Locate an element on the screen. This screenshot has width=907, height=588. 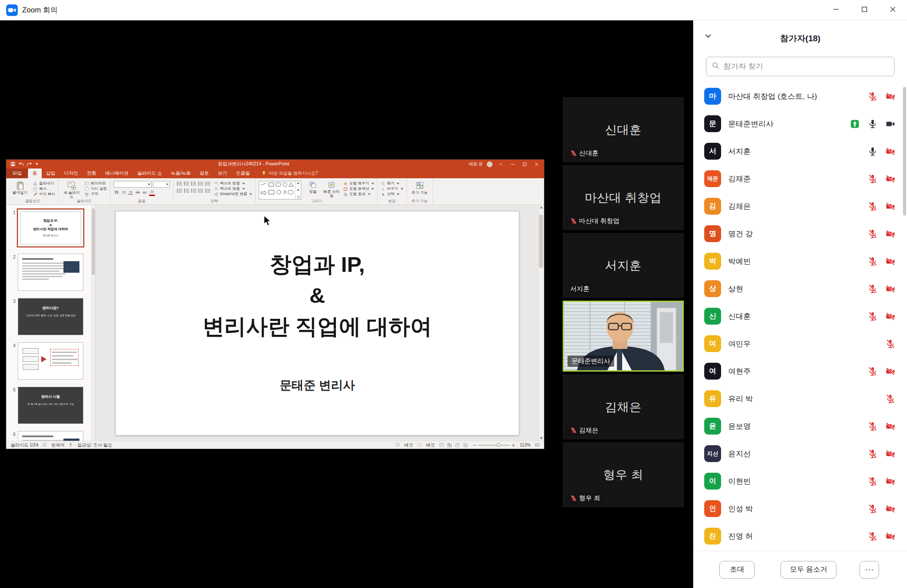
ribbon-button: 찾기 is located at coordinates (392, 184).